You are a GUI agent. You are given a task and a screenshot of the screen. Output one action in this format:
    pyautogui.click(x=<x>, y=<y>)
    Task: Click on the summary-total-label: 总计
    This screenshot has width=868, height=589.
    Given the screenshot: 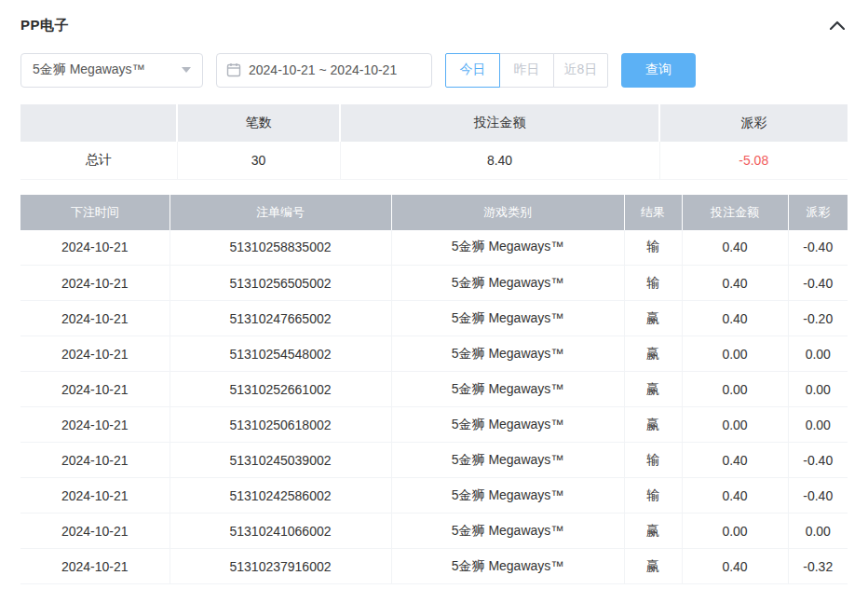 What is the action you would take?
    pyautogui.click(x=99, y=160)
    